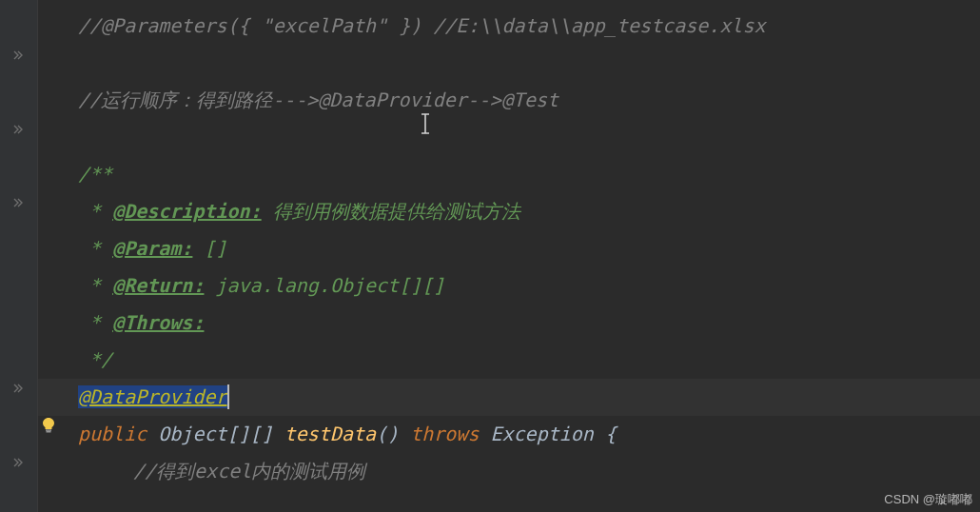  I want to click on code-line: public Object[][] testData() throws Exce…, so click(509, 434).